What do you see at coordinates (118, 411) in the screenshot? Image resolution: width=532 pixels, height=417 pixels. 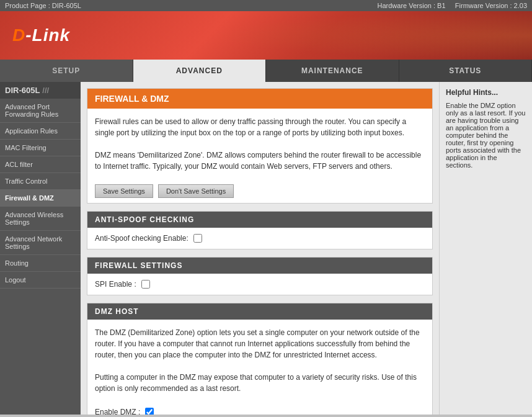 I see `enable-dmz-label: Enable DMZ :` at bounding box center [118, 411].